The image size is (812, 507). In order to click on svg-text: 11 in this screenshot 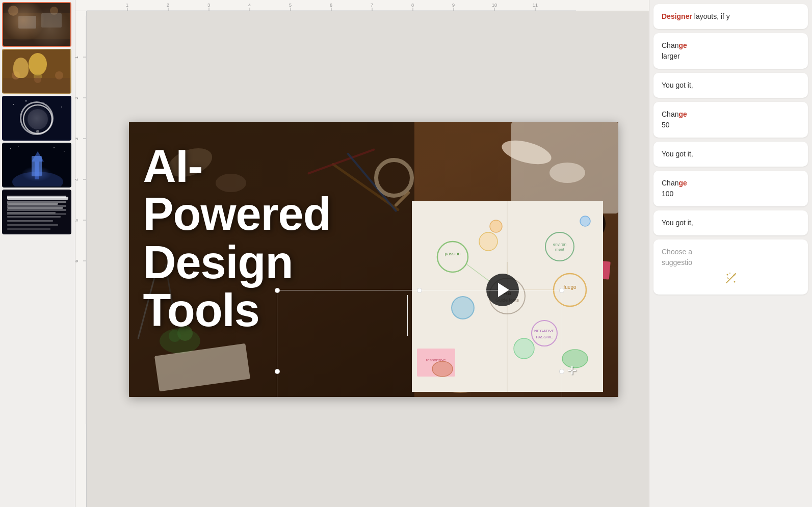, I will do `click(535, 5)`.